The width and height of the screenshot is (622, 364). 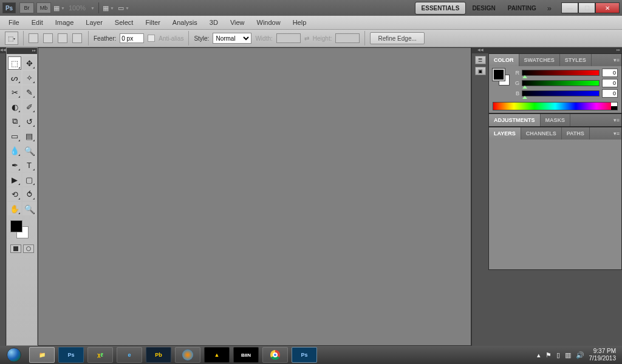 I want to click on new-selection-icon, so click(x=33, y=38).